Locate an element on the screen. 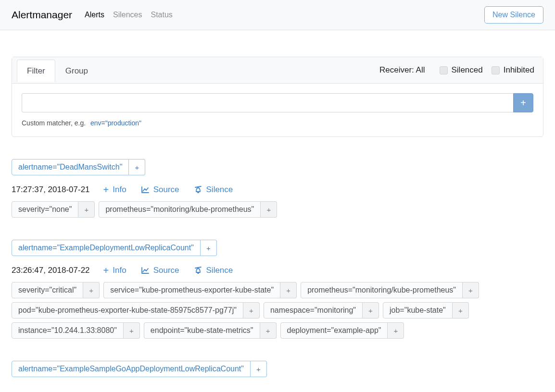 Image resolution: width=555 pixels, height=392 pixels. alertname-tag-text: alertname="ExampleSampleGoAppDeploymentL… is located at coordinates (131, 369).